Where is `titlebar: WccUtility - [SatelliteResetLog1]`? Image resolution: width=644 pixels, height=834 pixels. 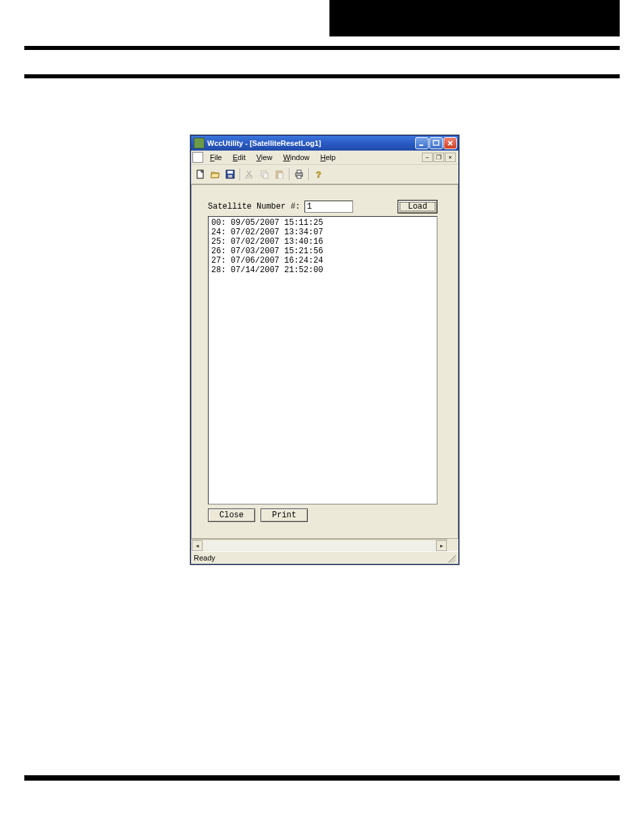
titlebar: WccUtility - [SatelliteResetLog1] is located at coordinates (325, 143).